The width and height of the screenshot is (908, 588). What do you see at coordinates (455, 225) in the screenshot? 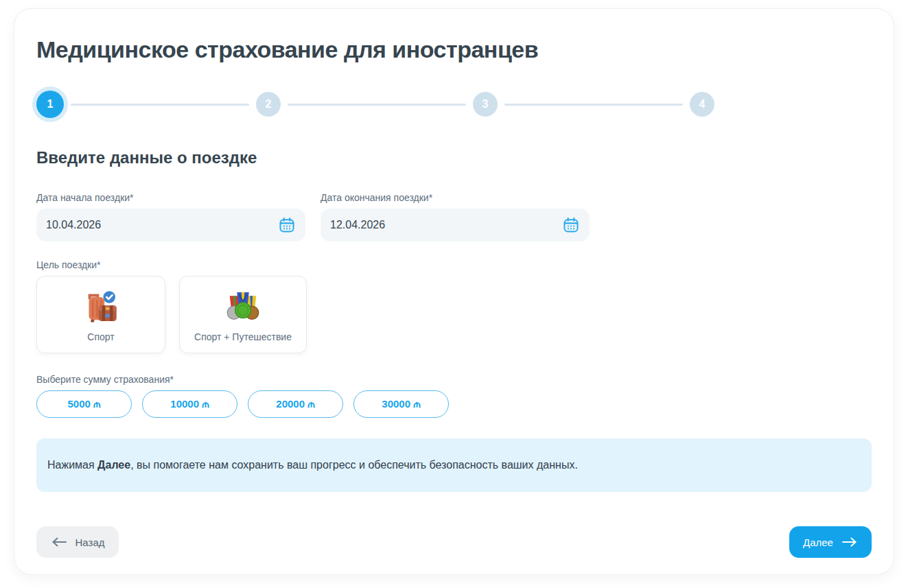
I see `end-date-input` at bounding box center [455, 225].